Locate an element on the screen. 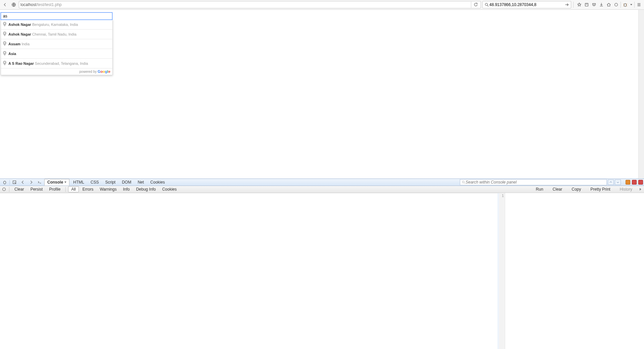 Image resolution: width=644 pixels, height=349 pixels. suggestion-item: Assam India is located at coordinates (57, 44).